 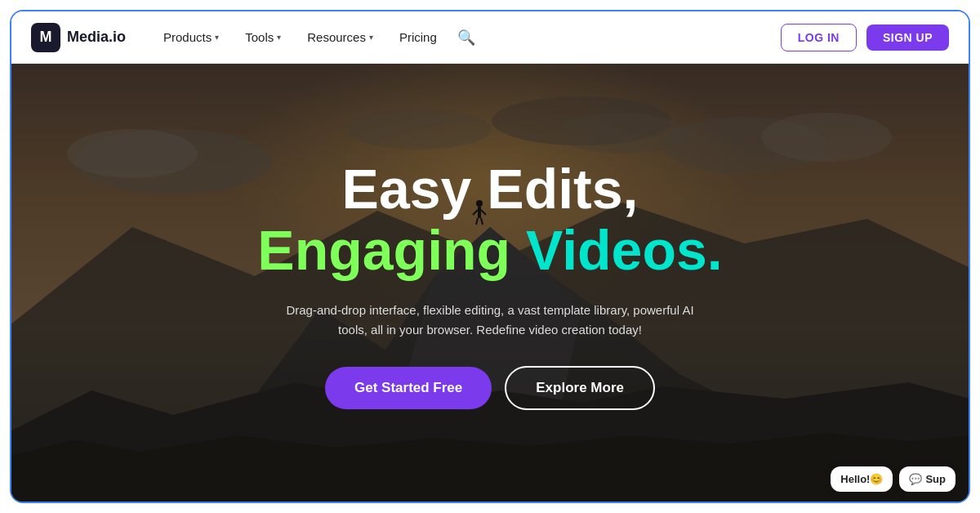 I want to click on chat-support-icon: 💬, so click(x=915, y=479).